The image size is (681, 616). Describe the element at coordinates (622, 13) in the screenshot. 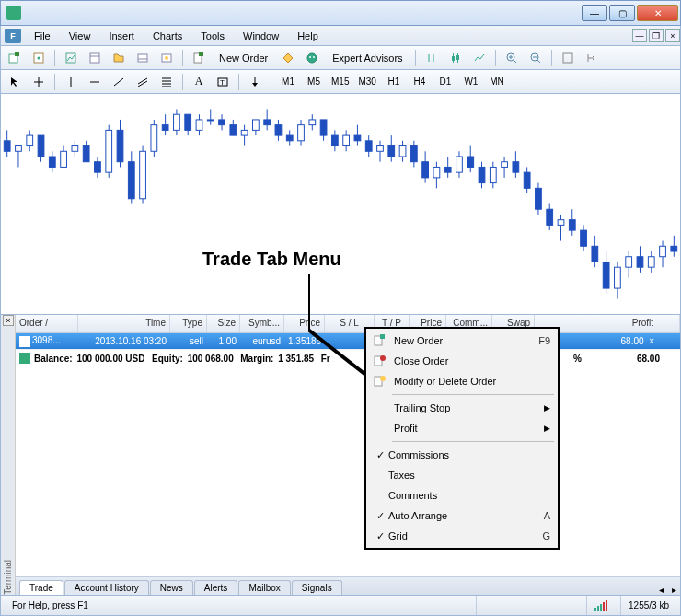

I see `maximize-button: ▢` at that location.